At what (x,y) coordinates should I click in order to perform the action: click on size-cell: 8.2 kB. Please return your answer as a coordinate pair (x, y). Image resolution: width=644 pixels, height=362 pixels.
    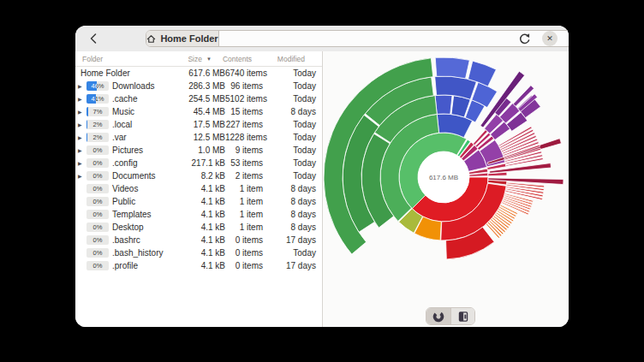
    Looking at the image, I should click on (195, 176).